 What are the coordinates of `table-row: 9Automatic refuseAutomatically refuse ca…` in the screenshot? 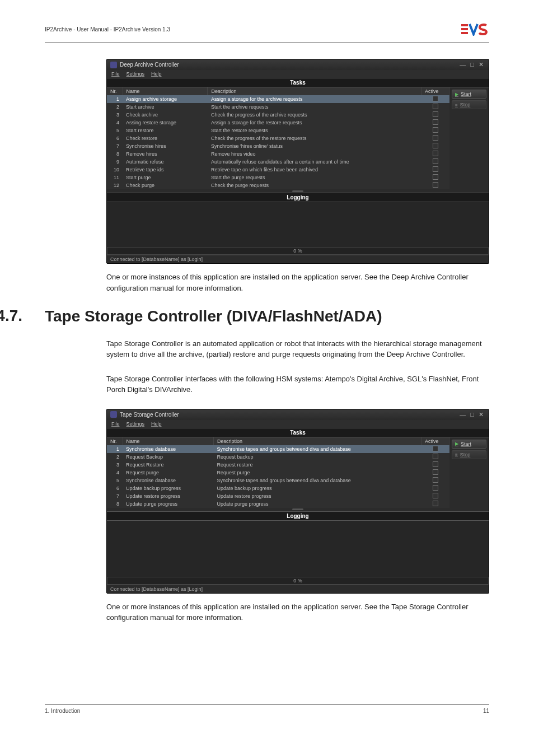 It's located at (278, 162).